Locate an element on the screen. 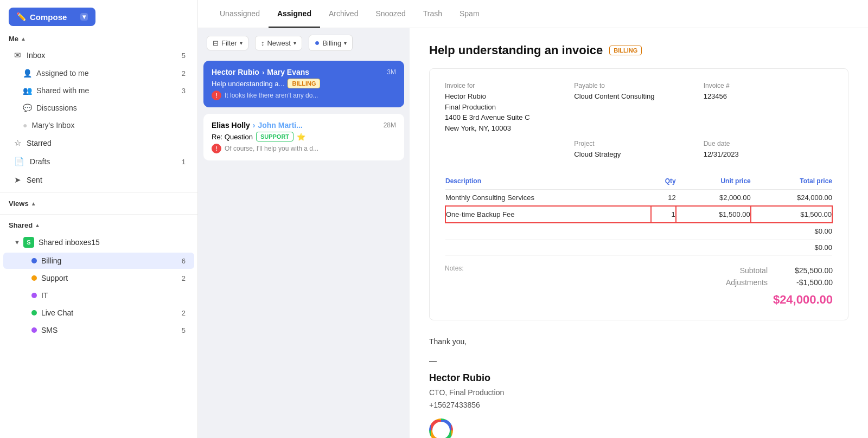 This screenshot has height=438, width=868. sidebar-item-starred: ☆ Starred is located at coordinates (99, 143).